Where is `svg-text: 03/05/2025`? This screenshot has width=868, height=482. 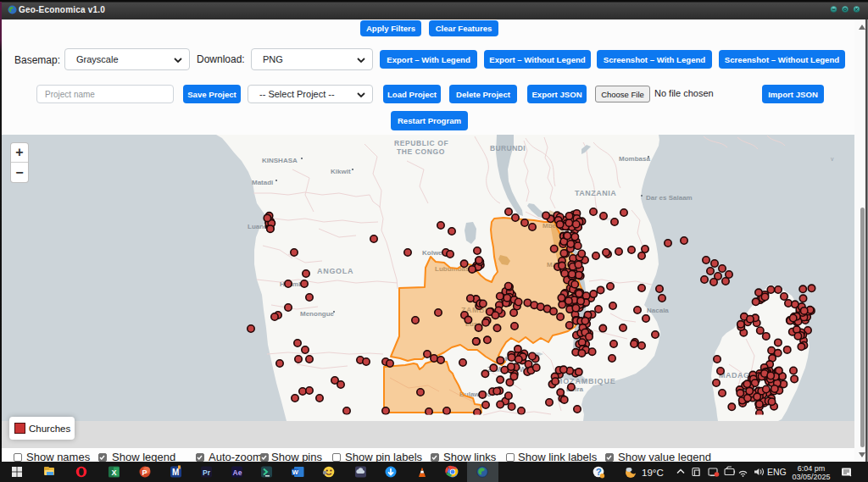
svg-text: 03/05/2025 is located at coordinates (810, 477).